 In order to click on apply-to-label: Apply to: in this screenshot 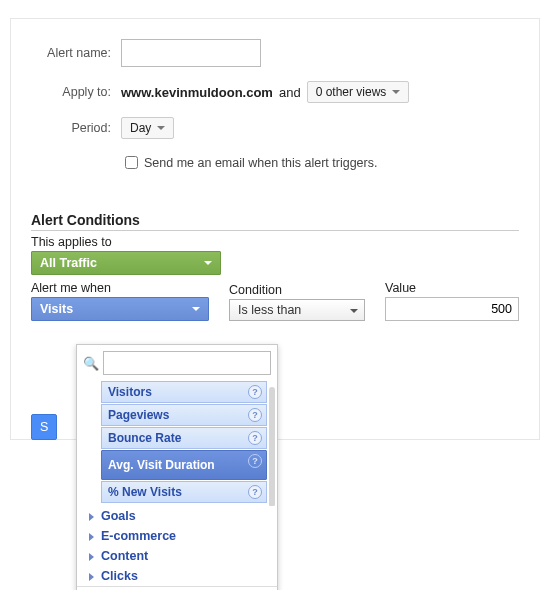, I will do `click(71, 92)`.